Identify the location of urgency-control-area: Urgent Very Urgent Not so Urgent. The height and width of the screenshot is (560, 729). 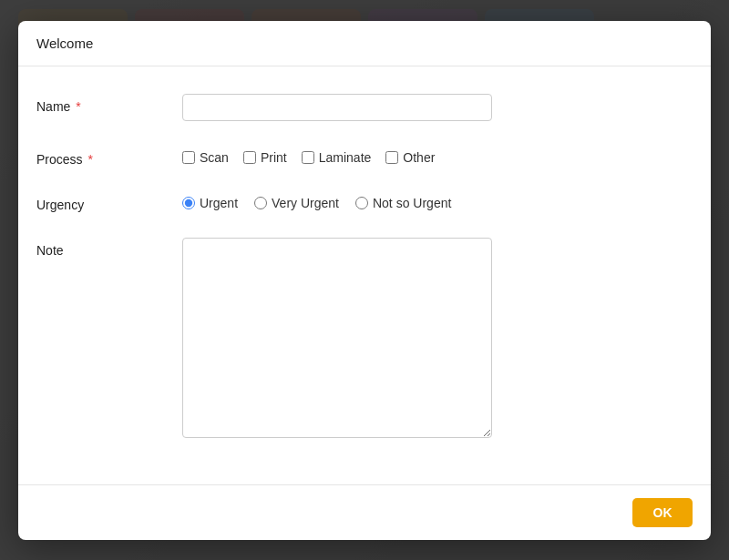
(437, 201).